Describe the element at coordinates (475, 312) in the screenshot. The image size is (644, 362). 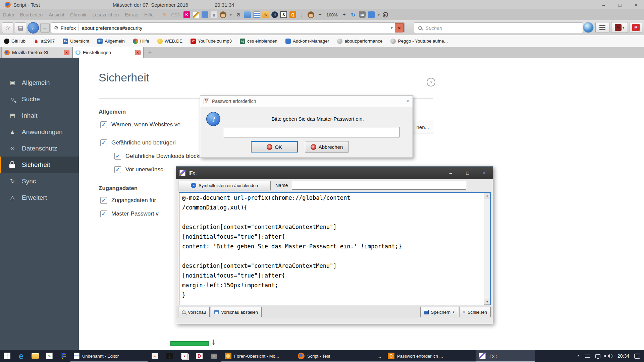
I see `close-editor-button: × Schließen` at that location.